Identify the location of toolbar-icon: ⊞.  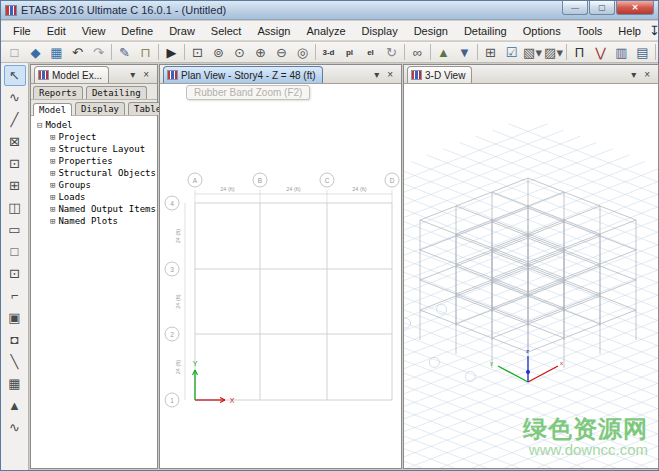
(490, 52).